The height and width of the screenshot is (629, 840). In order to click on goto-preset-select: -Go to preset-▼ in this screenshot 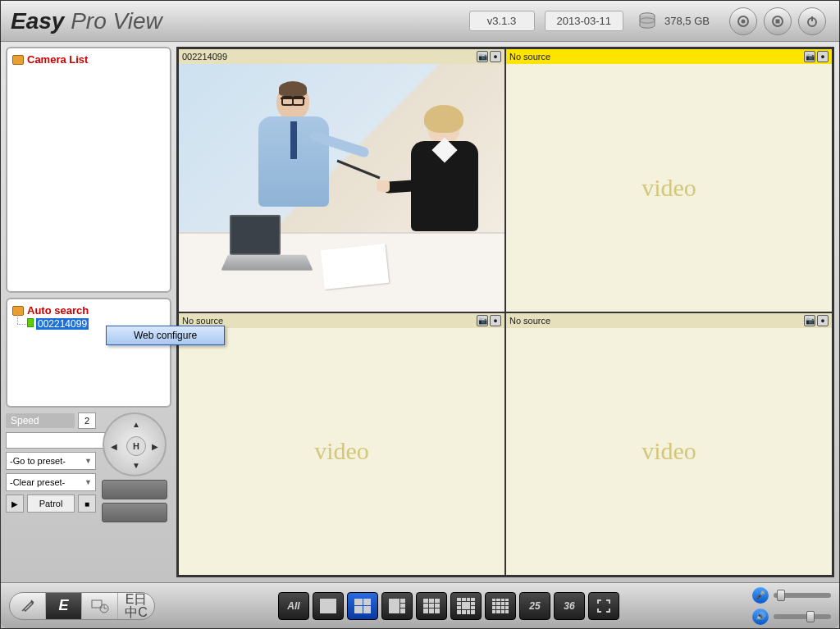, I will do `click(51, 461)`.